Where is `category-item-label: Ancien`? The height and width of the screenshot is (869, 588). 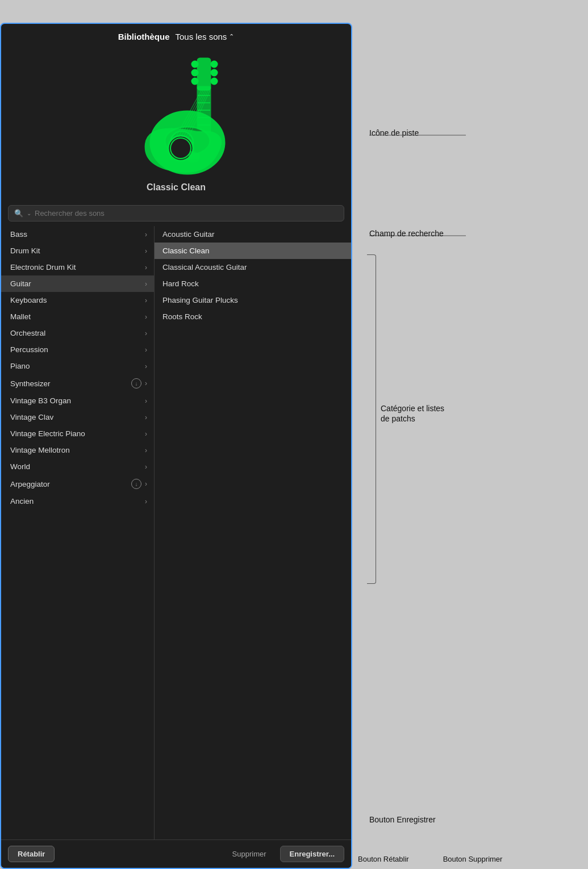
category-item-label: Ancien is located at coordinates (22, 501).